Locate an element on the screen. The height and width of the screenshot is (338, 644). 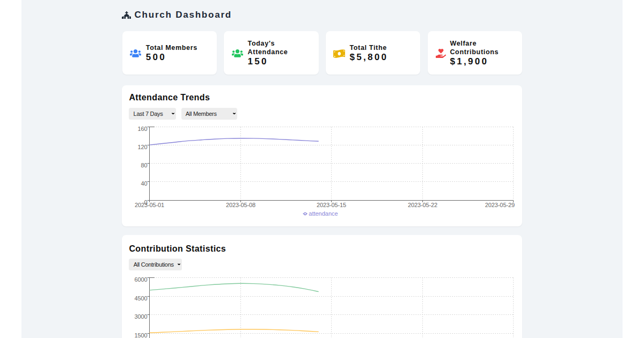
svg-text: 6000 is located at coordinates (141, 280).